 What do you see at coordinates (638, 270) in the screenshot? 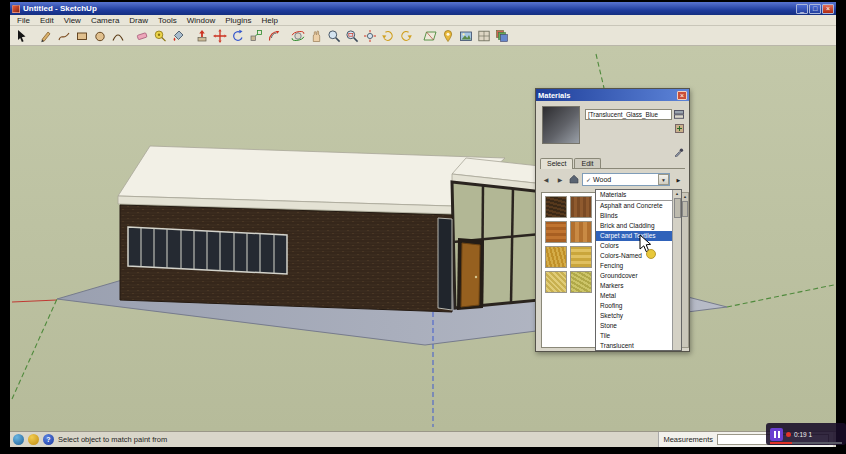
I see `collections-dropdown-list: Materials Asphalt and Concrete Blinds Br…` at bounding box center [638, 270].